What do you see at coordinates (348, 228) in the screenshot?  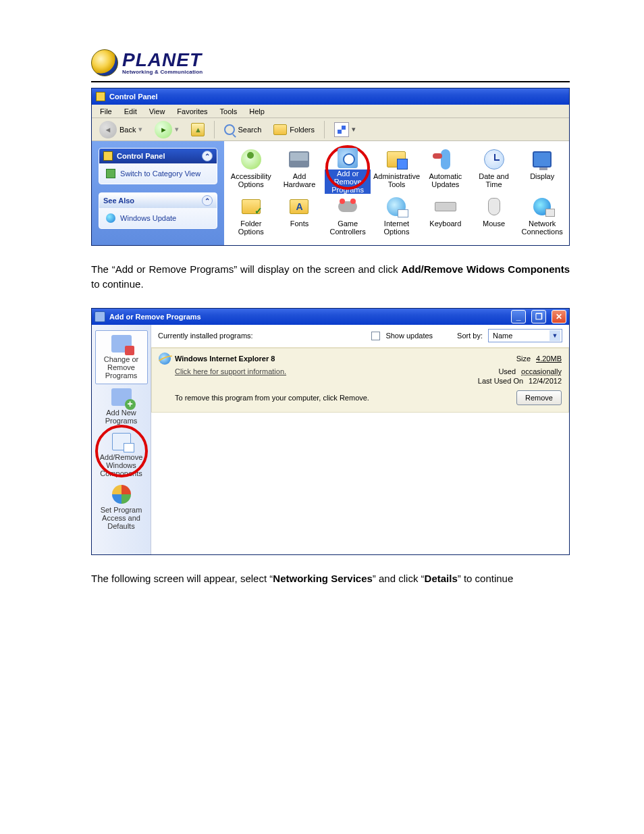 I see `cp-label: Game Controllers` at bounding box center [348, 228].